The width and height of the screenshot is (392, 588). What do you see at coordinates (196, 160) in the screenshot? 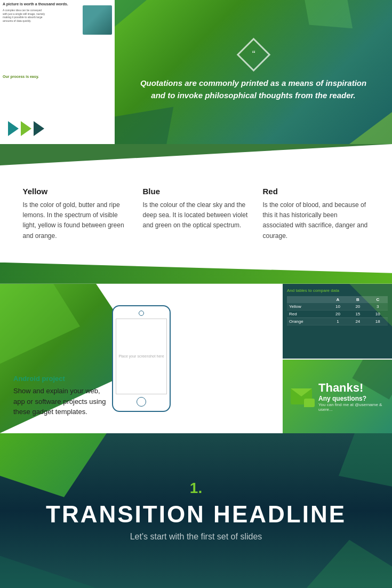
I see `section2-geo-top` at bounding box center [196, 160].